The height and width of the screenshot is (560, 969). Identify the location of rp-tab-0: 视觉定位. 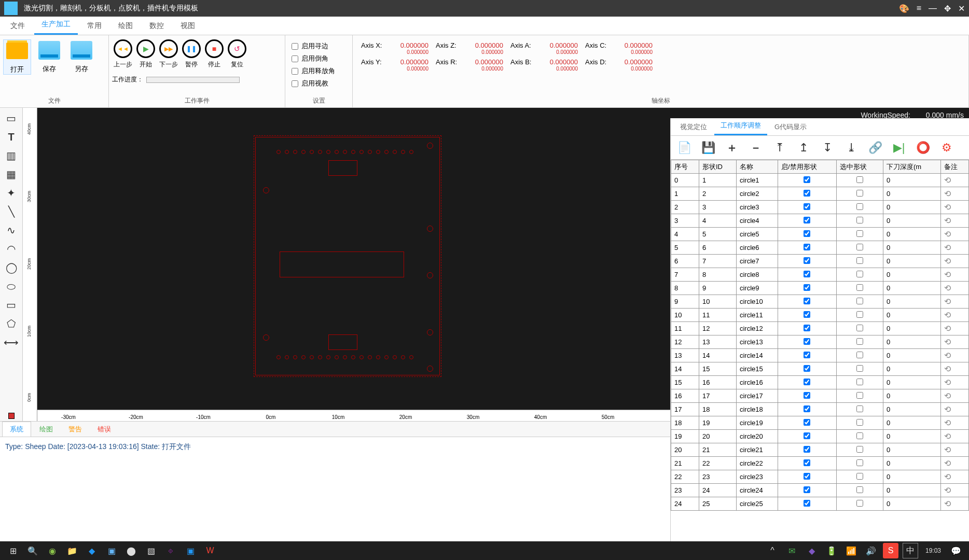
(694, 127).